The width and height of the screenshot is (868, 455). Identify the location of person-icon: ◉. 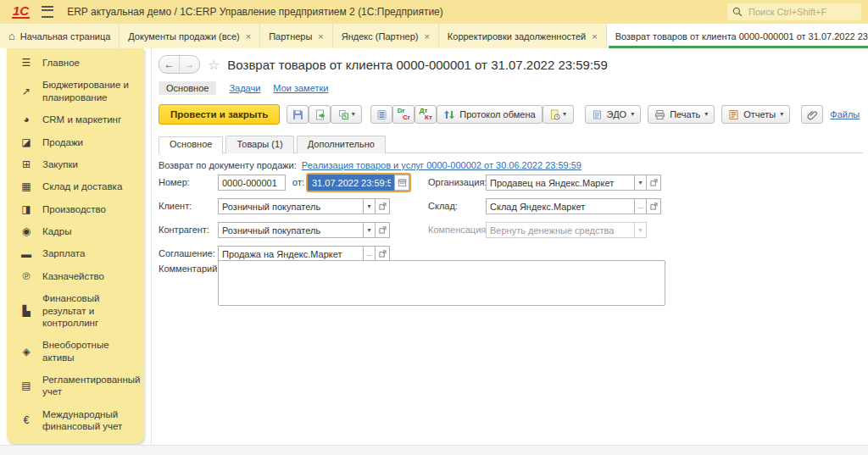
(26, 231).